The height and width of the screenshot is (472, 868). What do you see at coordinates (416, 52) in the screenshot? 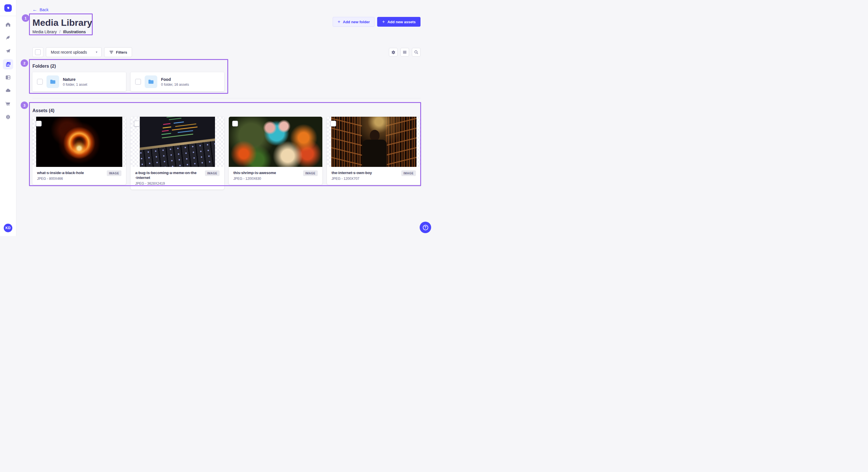
I see `search-button` at bounding box center [416, 52].